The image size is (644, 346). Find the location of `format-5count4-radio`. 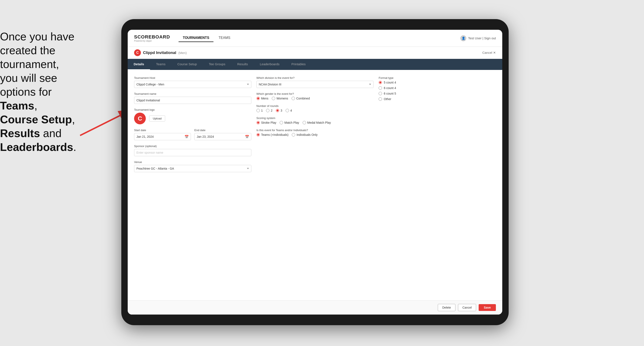

format-5count4-radio is located at coordinates (380, 82).